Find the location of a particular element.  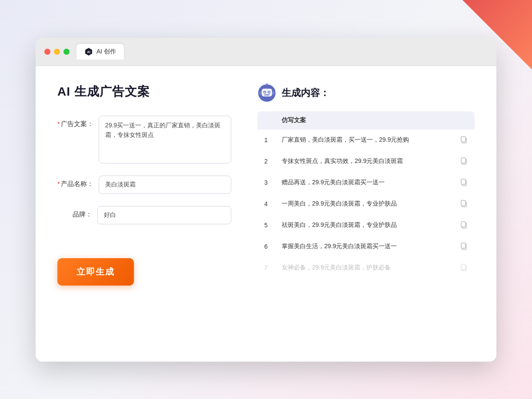

brand-group: 品牌： is located at coordinates (144, 215).